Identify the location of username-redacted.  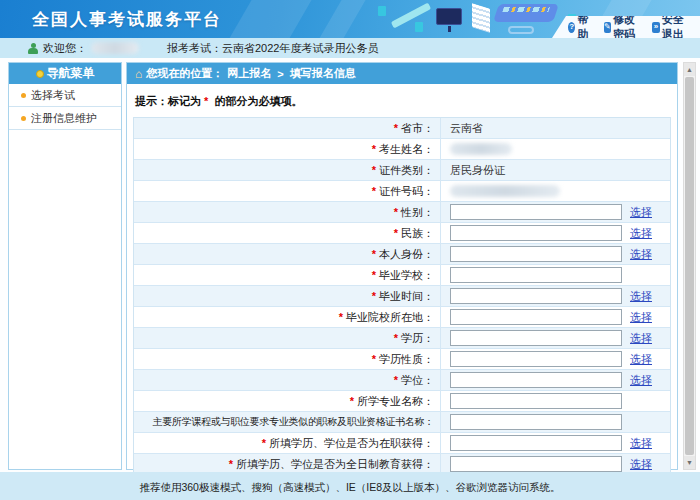
(115, 48).